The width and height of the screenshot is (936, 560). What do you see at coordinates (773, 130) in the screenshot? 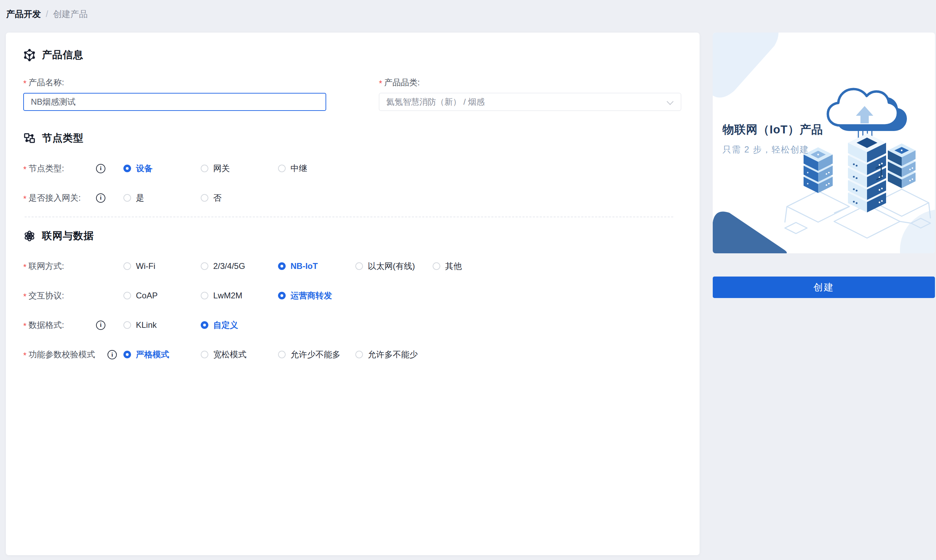
I see `hero-title: 物联网（IoT）产品` at bounding box center [773, 130].